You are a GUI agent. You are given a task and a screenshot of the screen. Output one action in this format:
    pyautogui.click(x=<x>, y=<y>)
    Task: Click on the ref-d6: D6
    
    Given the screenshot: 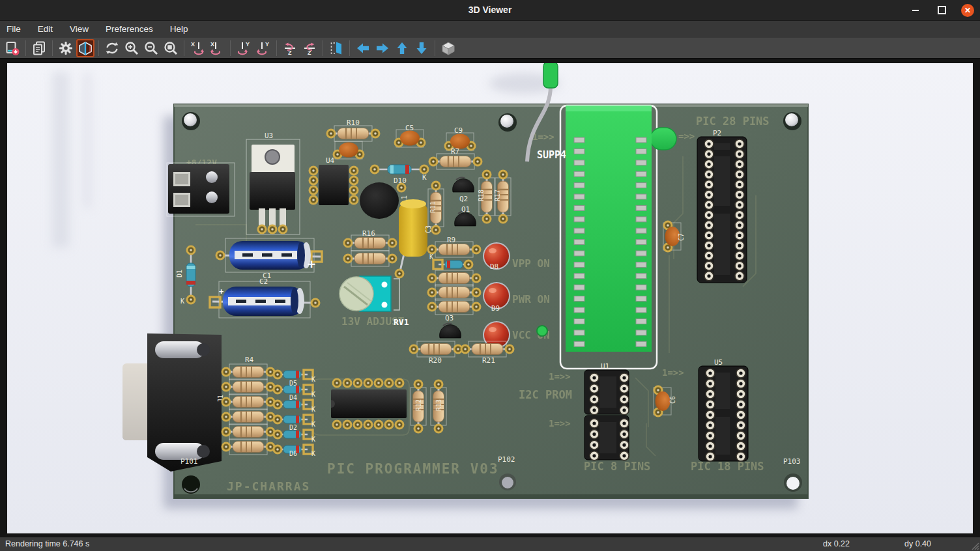 What is the action you would take?
    pyautogui.click(x=293, y=453)
    